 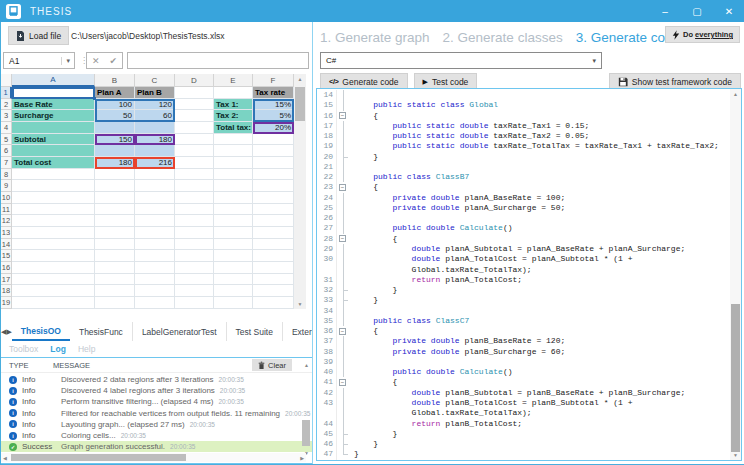 I want to click on sheet-tab-ExternalI: ExternalI, so click(x=298, y=332).